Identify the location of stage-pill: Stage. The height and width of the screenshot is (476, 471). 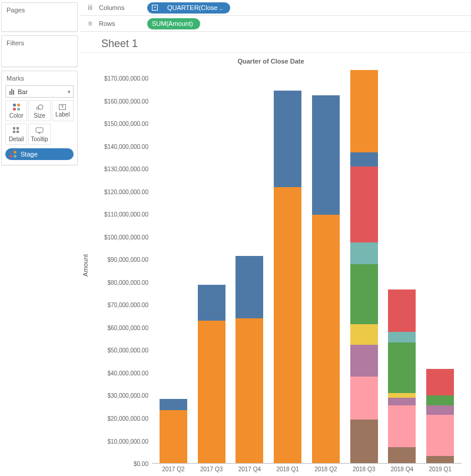
(39, 154).